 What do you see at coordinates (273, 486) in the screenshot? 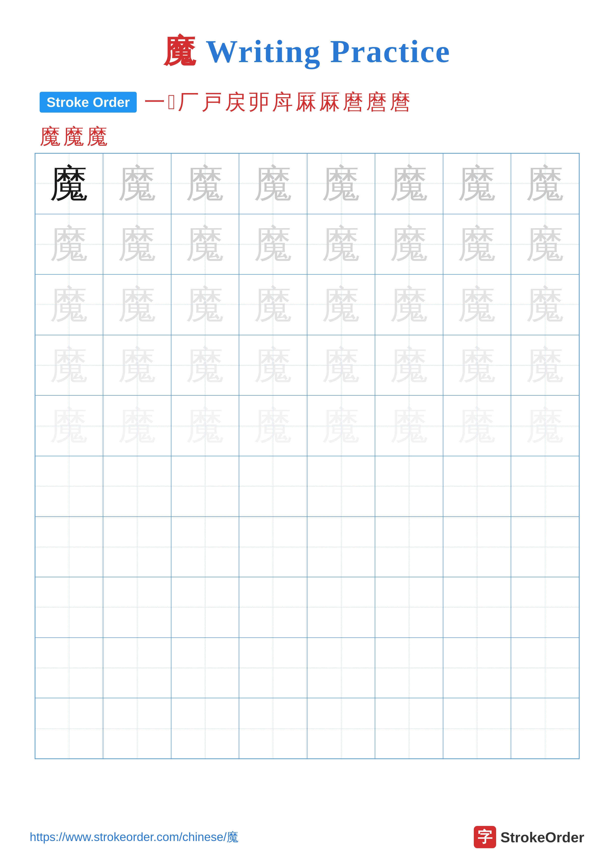
I see `grid-cell-r6c4` at bounding box center [273, 486].